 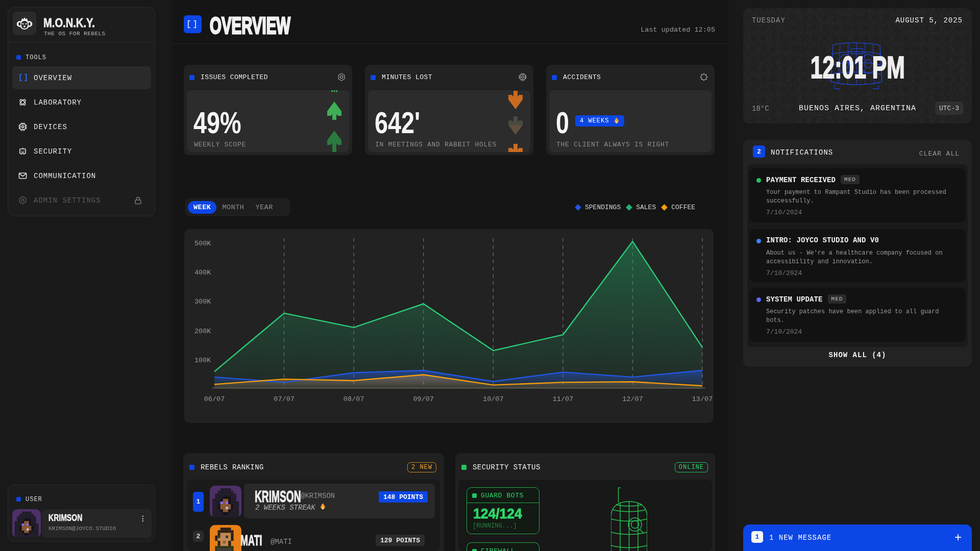 What do you see at coordinates (702, 399) in the screenshot?
I see `svg-text: 13/07` at bounding box center [702, 399].